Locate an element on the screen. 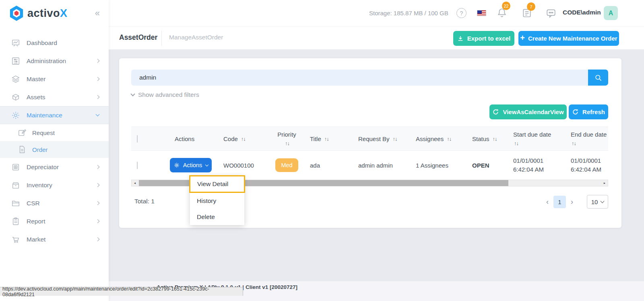 Image resolution: width=644 pixels, height=301 pixels. actions-label: Actions is located at coordinates (193, 165).